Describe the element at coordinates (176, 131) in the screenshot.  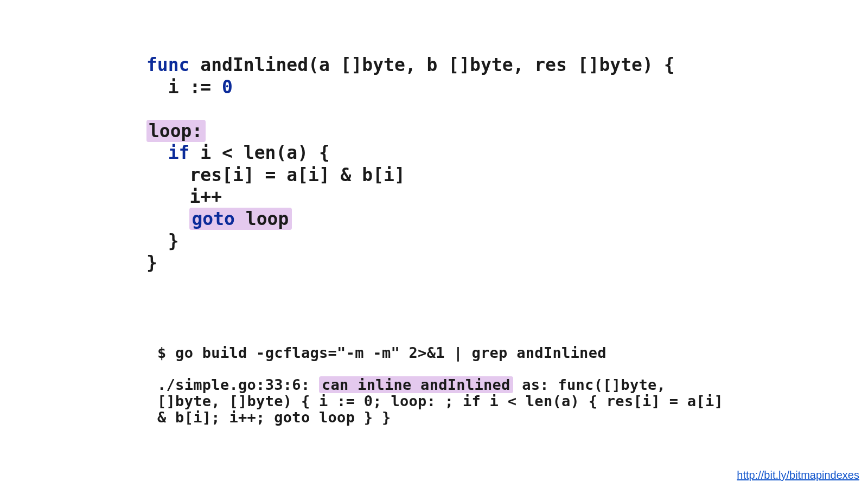
I see `highlight-loop-label: loop:` at that location.